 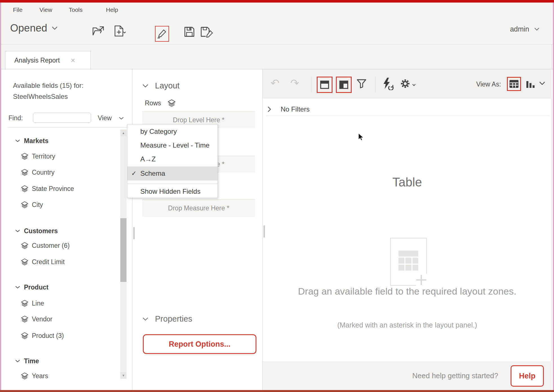 I want to click on find-input, so click(x=62, y=118).